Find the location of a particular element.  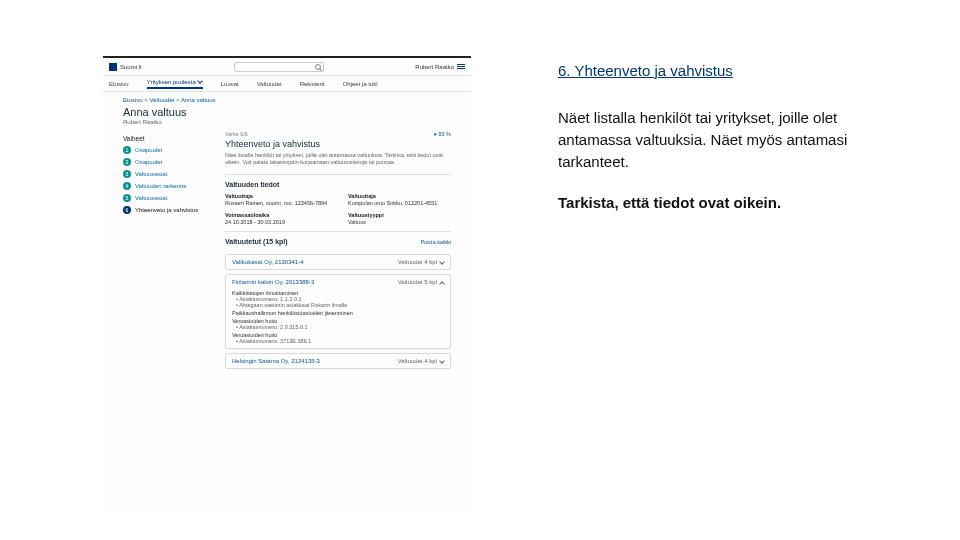

section-description: Näet listalla henkilöt tai yritykset, jo… is located at coordinates (338, 159).